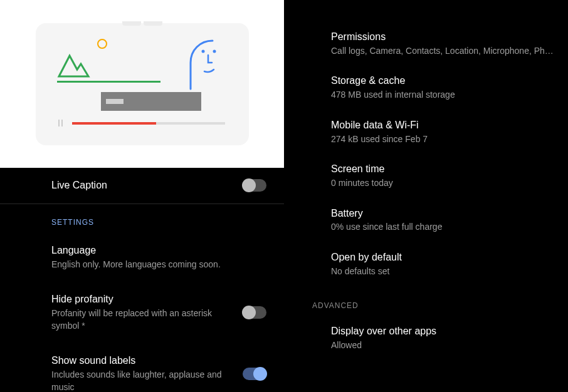 Image resolution: width=568 pixels, height=392 pixels. Describe the element at coordinates (443, 81) in the screenshot. I see `storage-title: Storage & cache` at that location.